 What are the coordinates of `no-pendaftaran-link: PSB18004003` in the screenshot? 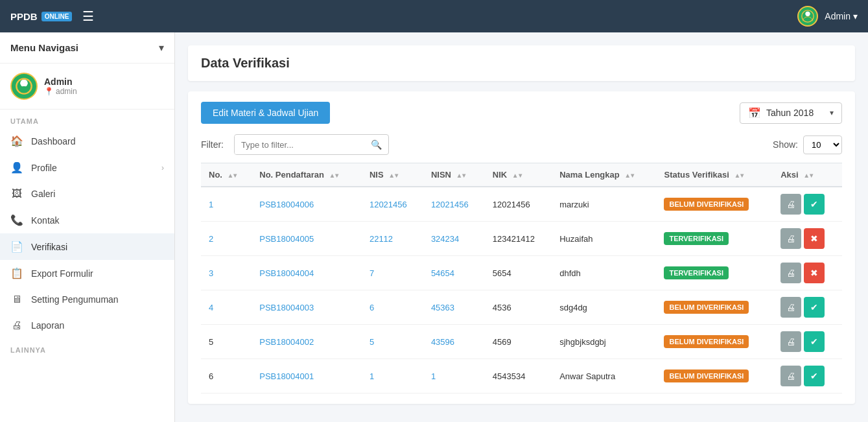 It's located at (287, 307).